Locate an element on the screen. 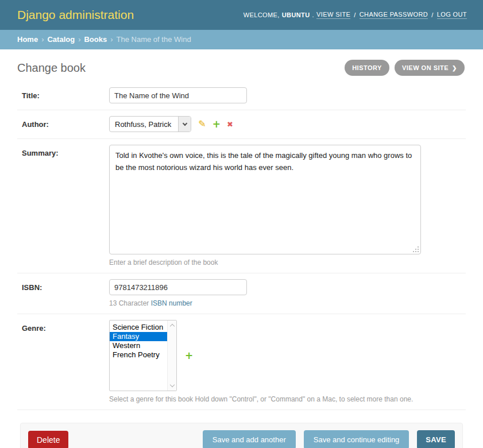  admin-header: Django administration WELCOME, UBUNTU. V… is located at coordinates (241, 15).